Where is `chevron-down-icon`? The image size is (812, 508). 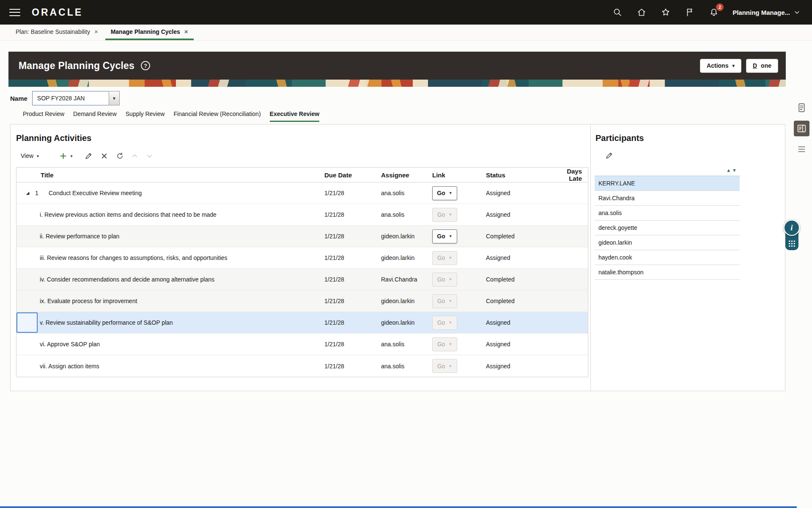 chevron-down-icon is located at coordinates (149, 156).